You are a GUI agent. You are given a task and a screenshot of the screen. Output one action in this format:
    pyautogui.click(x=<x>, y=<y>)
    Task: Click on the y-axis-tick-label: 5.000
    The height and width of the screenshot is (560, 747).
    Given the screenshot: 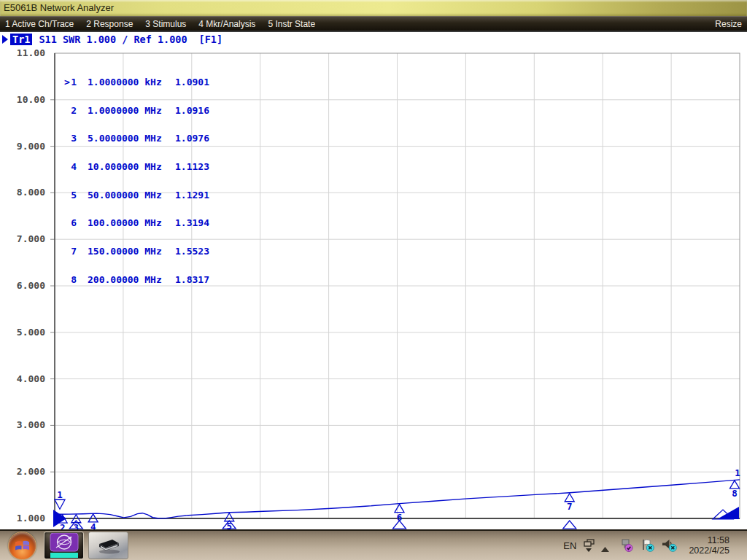 What is the action you would take?
    pyautogui.click(x=23, y=332)
    